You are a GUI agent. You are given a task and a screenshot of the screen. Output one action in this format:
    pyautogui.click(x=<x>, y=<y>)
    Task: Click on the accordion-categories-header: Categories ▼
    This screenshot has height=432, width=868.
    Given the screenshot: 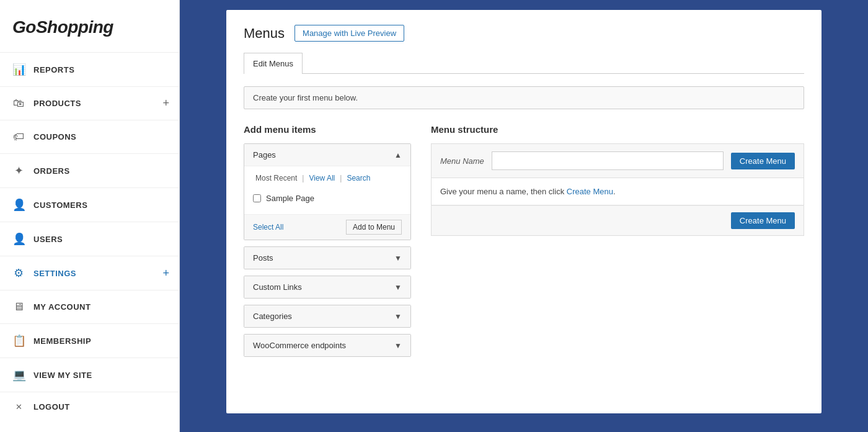 What is the action you would take?
    pyautogui.click(x=327, y=317)
    